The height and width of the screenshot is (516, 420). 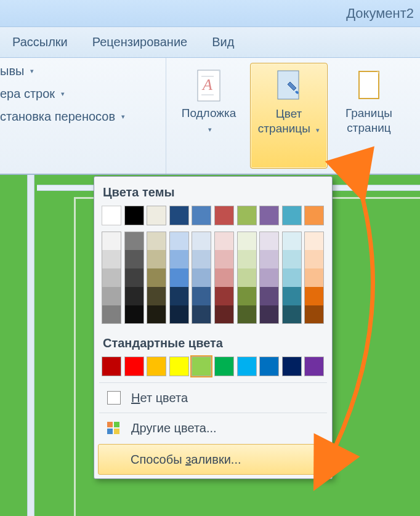 What do you see at coordinates (213, 459) in the screenshot?
I see `fill-effects-menu-item: Способы заливки...` at bounding box center [213, 459].